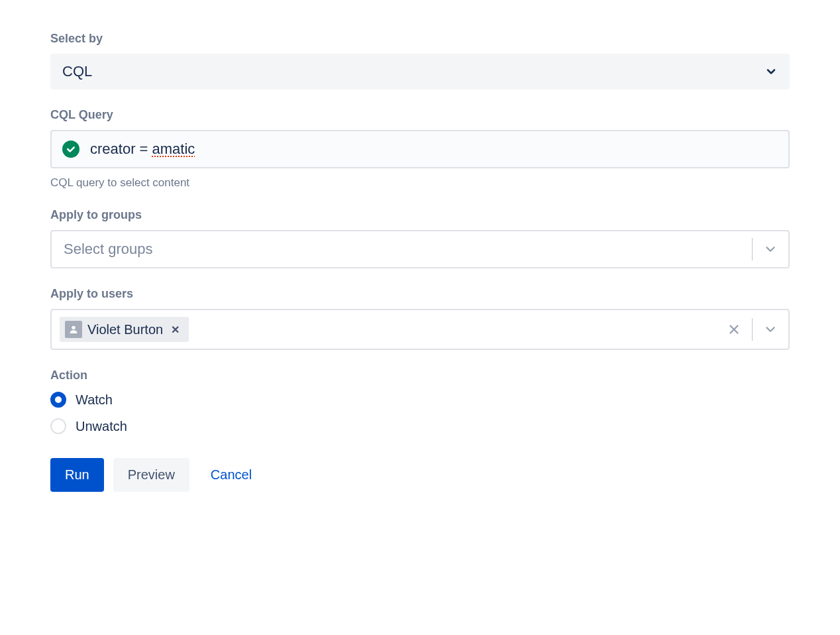  Describe the element at coordinates (125, 329) in the screenshot. I see `user-chip: Violet Burton ✕` at that location.